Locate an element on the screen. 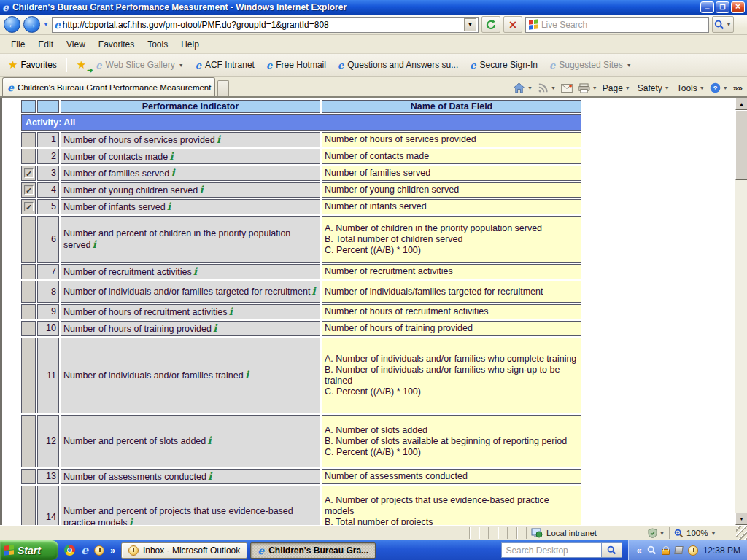 Image resolution: width=747 pixels, height=560 pixels. add-to-favorites-button is located at coordinates (82, 65).